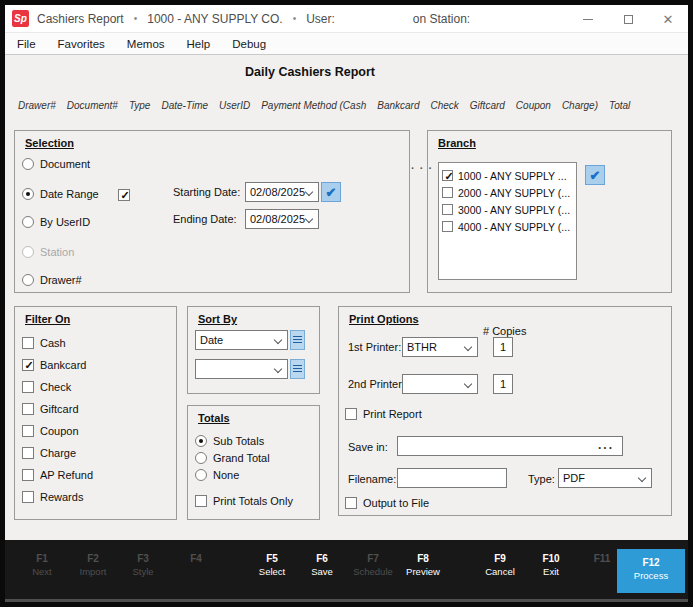 The image size is (693, 607). Describe the element at coordinates (146, 44) in the screenshot. I see `menu-memos: Memos` at that location.